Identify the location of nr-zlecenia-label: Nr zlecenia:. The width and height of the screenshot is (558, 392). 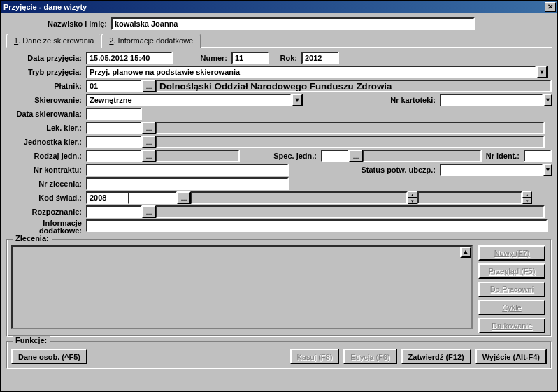
(46, 184).